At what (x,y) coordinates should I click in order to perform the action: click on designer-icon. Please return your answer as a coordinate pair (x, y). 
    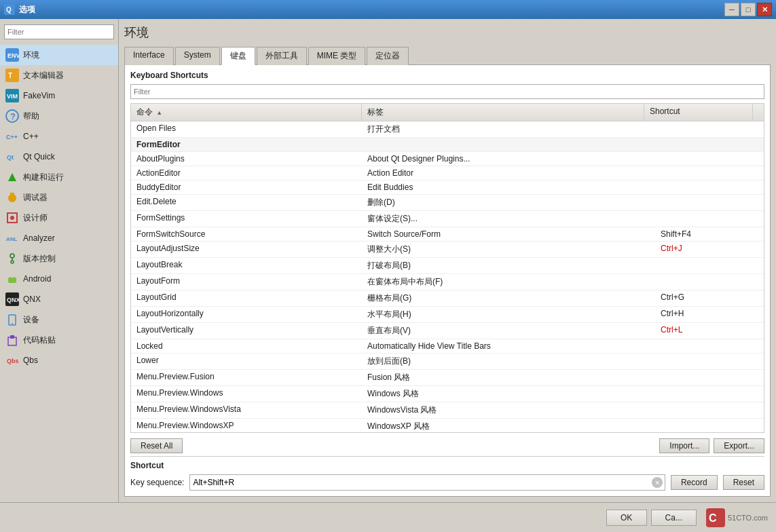
    Looking at the image, I should click on (12, 218).